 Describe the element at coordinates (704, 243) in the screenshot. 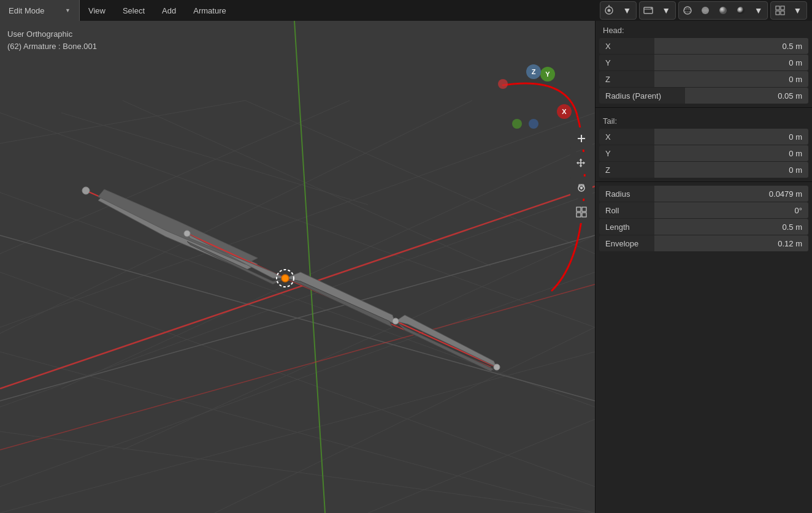

I see `envelope-row: Envelope 0.12 m` at that location.